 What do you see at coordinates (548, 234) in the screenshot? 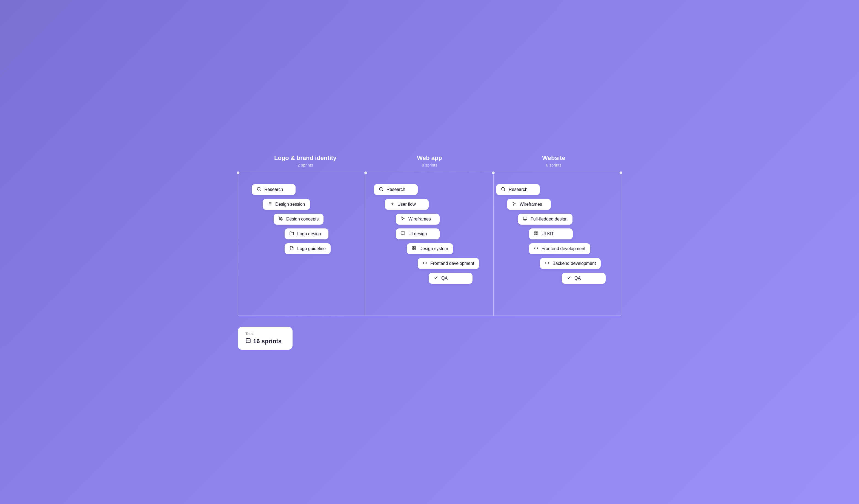
I see `task-label: UI KIT` at bounding box center [548, 234].